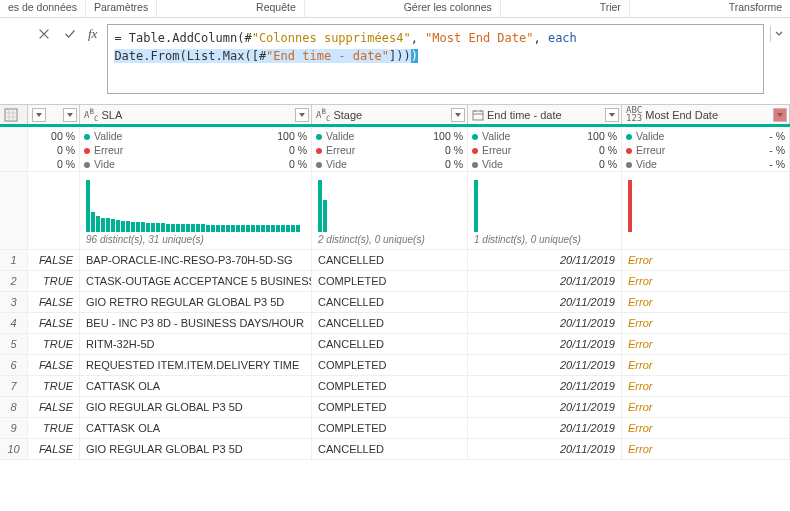 The width and height of the screenshot is (790, 511). Describe the element at coordinates (196, 302) in the screenshot. I see `cell: GIO RETRO REGULAR GLOBAL P3 5D` at that location.